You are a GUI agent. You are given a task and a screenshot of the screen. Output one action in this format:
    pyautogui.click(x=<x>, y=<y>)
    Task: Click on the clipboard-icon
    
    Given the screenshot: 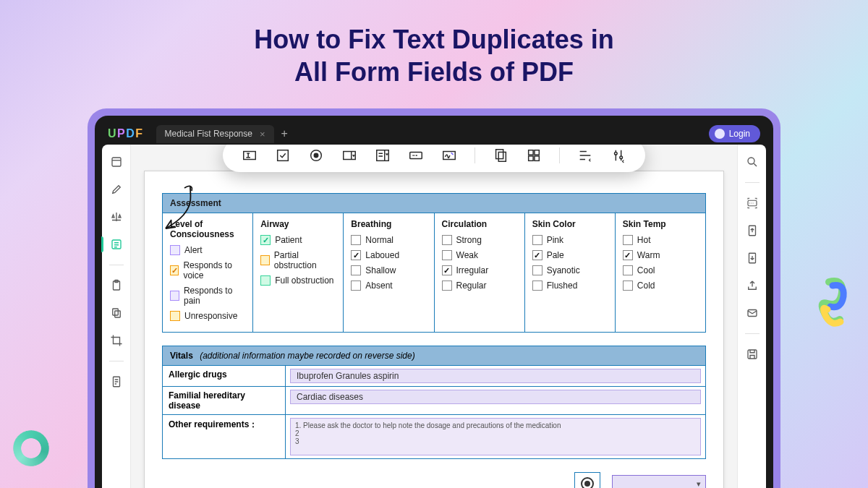 What is the action you would take?
    pyautogui.click(x=116, y=286)
    